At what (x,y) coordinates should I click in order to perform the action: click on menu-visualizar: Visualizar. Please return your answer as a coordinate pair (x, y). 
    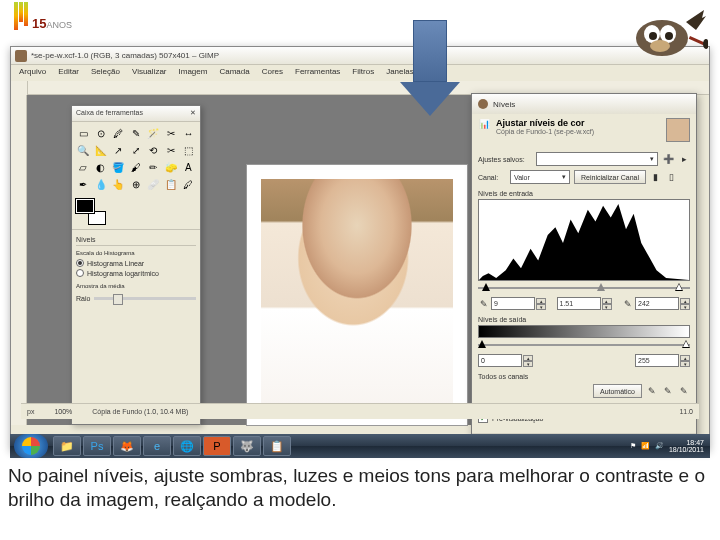
    Looking at the image, I should click on (150, 73).